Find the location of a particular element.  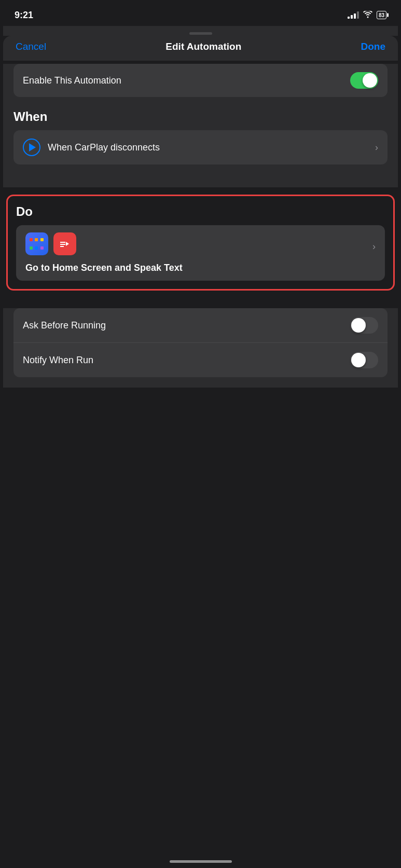

cancel-button: Cancel is located at coordinates (31, 47).